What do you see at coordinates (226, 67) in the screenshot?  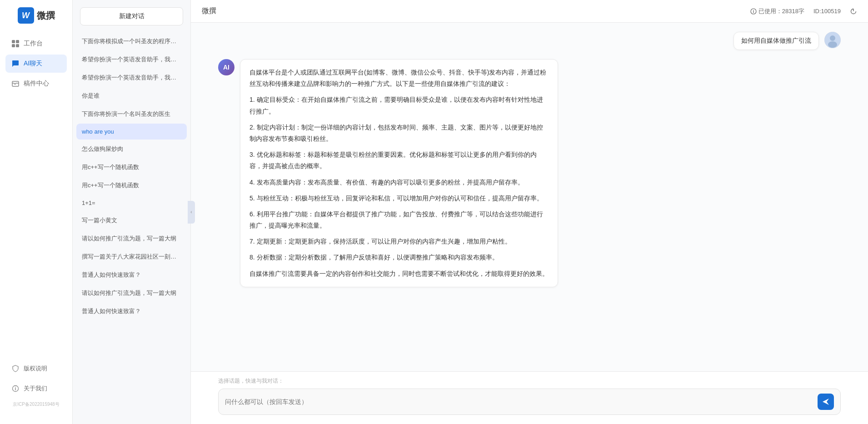 I see `ai-avatar: AI` at bounding box center [226, 67].